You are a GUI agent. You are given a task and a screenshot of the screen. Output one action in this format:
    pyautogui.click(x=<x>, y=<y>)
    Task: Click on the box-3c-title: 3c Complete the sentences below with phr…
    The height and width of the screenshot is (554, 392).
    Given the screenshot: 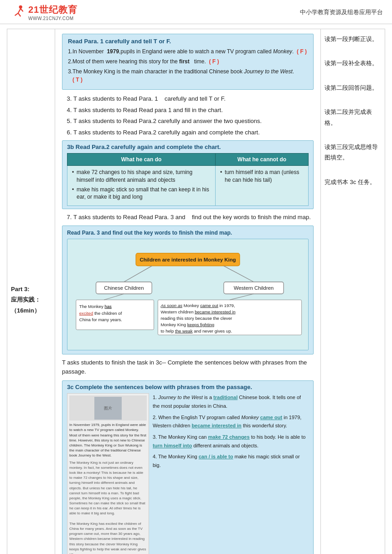 What is the action you would take?
    pyautogui.click(x=188, y=387)
    